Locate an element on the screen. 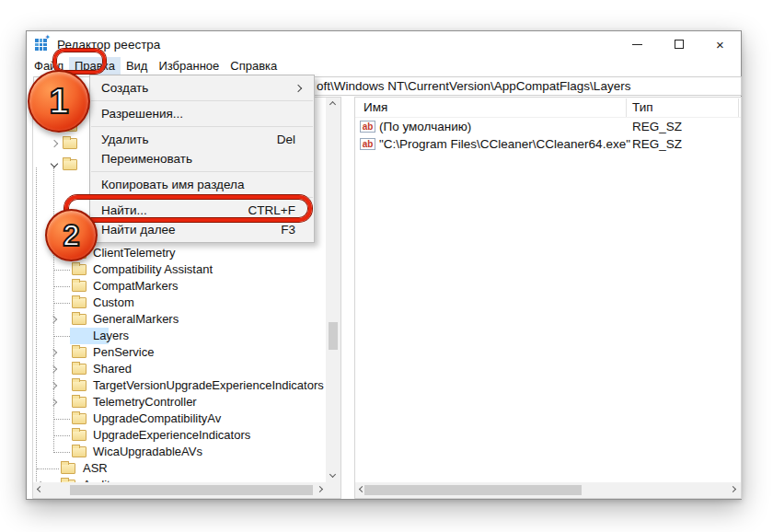 This screenshot has height=532, width=773. title-bar: ✦ Редактор реестра × is located at coordinates (384, 44).